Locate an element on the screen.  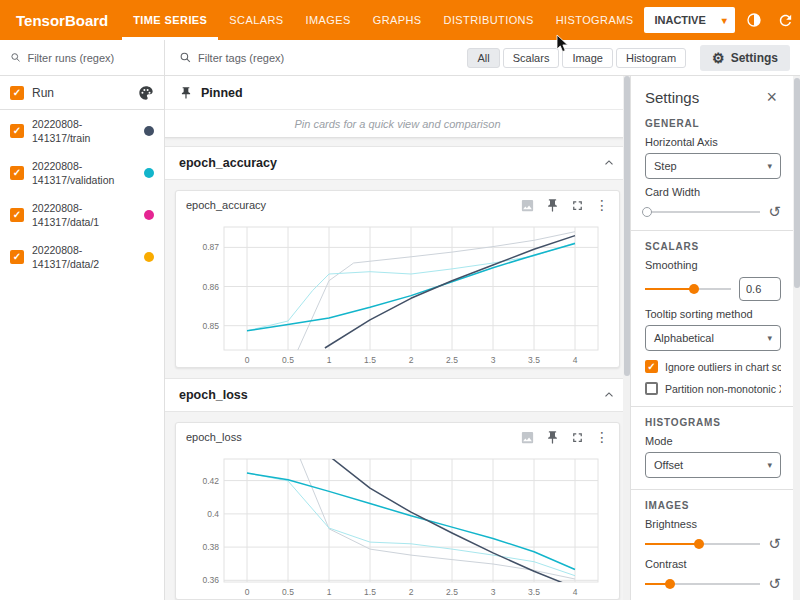
pinned-empty-message: Pin cards for a quick view and compariso… is located at coordinates (398, 124).